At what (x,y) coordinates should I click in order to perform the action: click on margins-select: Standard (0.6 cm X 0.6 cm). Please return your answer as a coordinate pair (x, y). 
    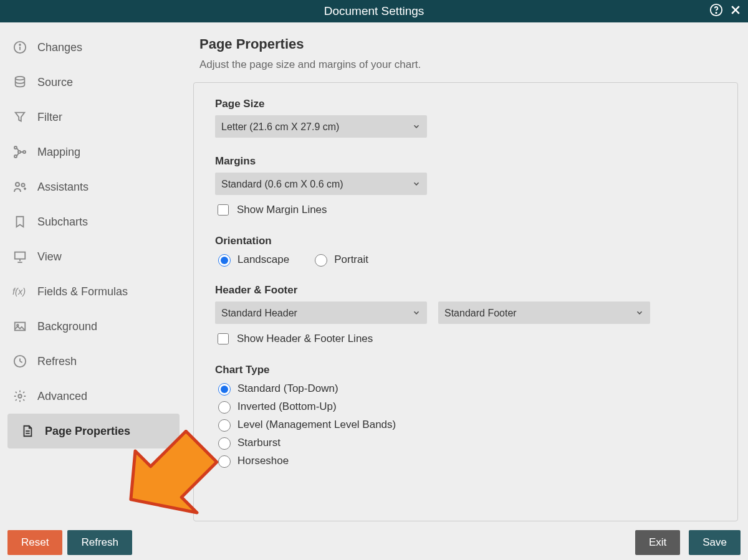
    Looking at the image, I should click on (321, 184).